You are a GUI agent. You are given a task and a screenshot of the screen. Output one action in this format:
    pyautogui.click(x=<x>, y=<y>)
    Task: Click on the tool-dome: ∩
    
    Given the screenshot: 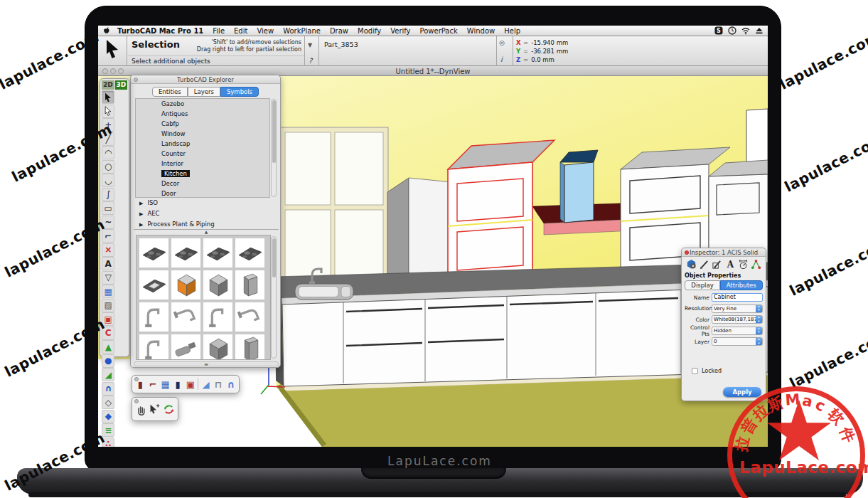 What is the action you would take?
    pyautogui.click(x=108, y=388)
    